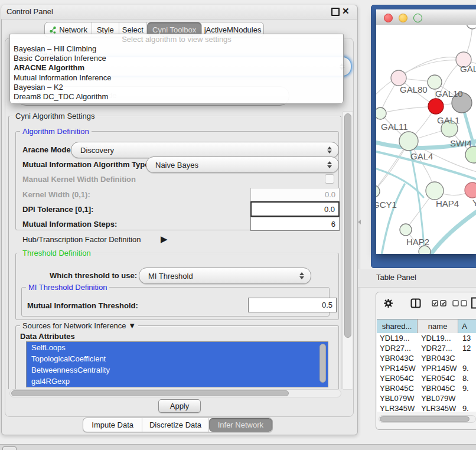 This screenshot has width=476, height=450. I want to click on column-header-name: name, so click(438, 326).